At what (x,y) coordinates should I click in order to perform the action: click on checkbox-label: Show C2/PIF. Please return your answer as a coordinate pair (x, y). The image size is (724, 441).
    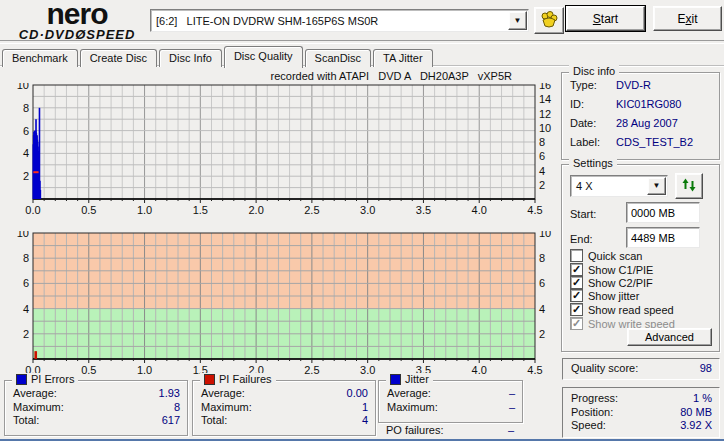
    Looking at the image, I should click on (620, 283).